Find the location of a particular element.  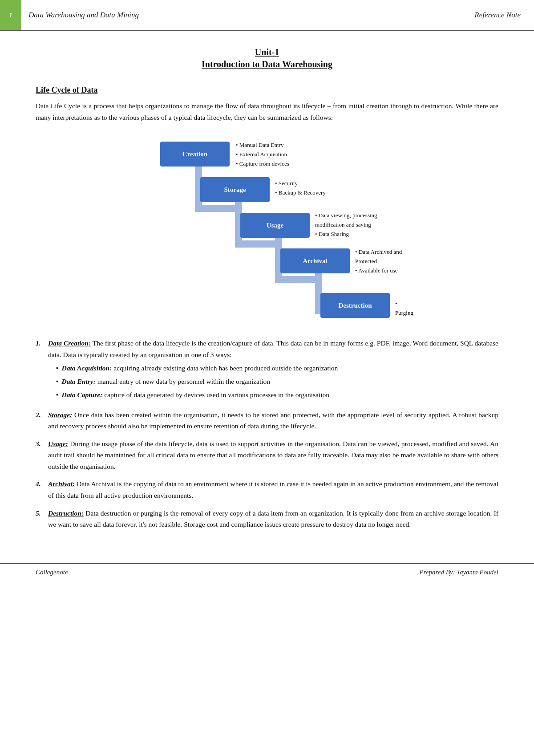

item-3-term: Usage: is located at coordinates (58, 443).